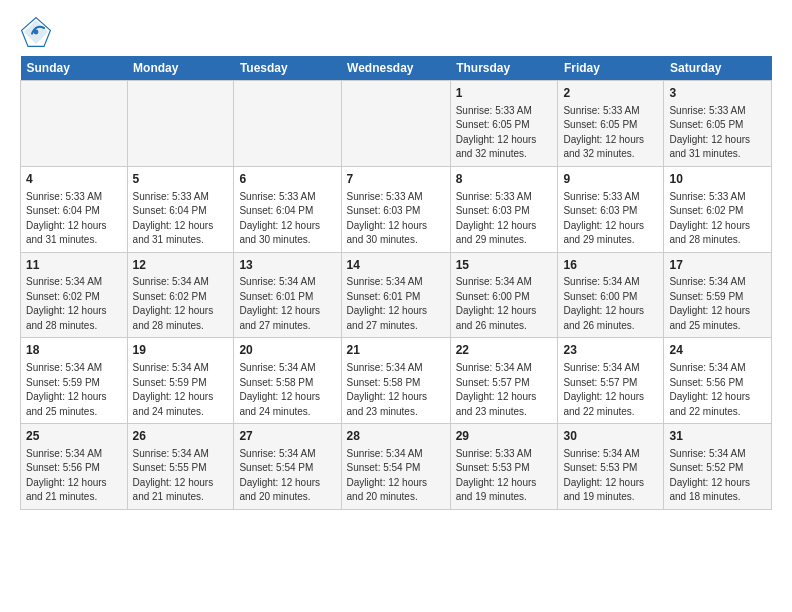  What do you see at coordinates (287, 180) in the screenshot?
I see `day-number: 6` at bounding box center [287, 180].